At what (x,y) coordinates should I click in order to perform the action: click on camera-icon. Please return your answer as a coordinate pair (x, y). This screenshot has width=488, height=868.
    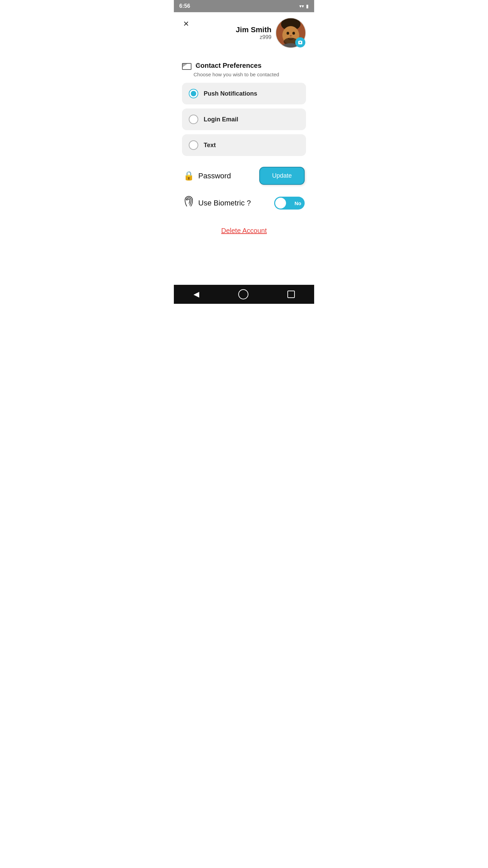
    Looking at the image, I should click on (300, 42).